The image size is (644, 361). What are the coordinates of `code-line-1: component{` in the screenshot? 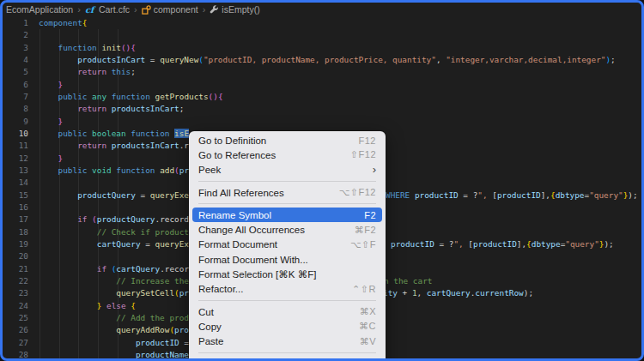 It's located at (340, 24).